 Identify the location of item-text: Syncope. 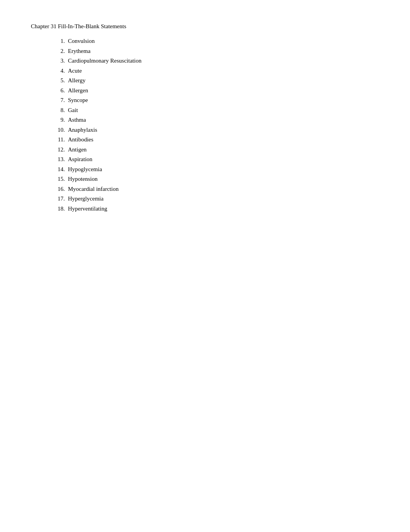
(224, 100).